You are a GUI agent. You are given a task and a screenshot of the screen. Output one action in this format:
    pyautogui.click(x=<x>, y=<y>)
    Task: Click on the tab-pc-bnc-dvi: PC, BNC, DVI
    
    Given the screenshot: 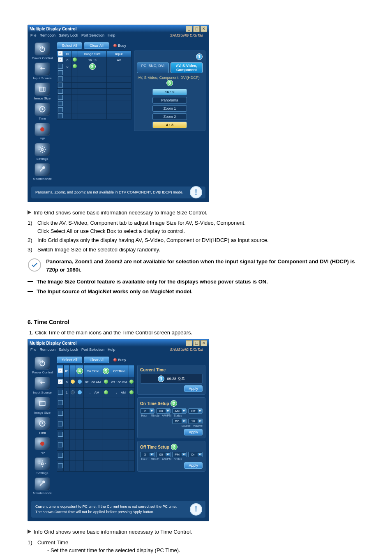 What is the action you would take?
    pyautogui.click(x=153, y=68)
    